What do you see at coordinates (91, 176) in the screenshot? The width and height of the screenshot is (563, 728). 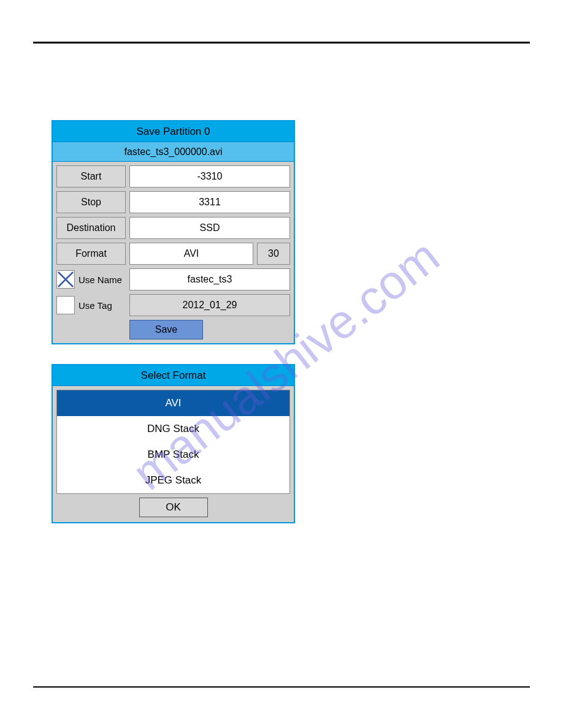 I see `start-label: Start` at bounding box center [91, 176].